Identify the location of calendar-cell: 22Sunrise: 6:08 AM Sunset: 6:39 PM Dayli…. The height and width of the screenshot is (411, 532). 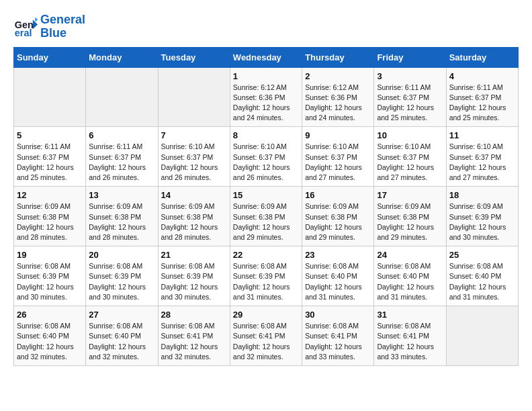
(266, 277).